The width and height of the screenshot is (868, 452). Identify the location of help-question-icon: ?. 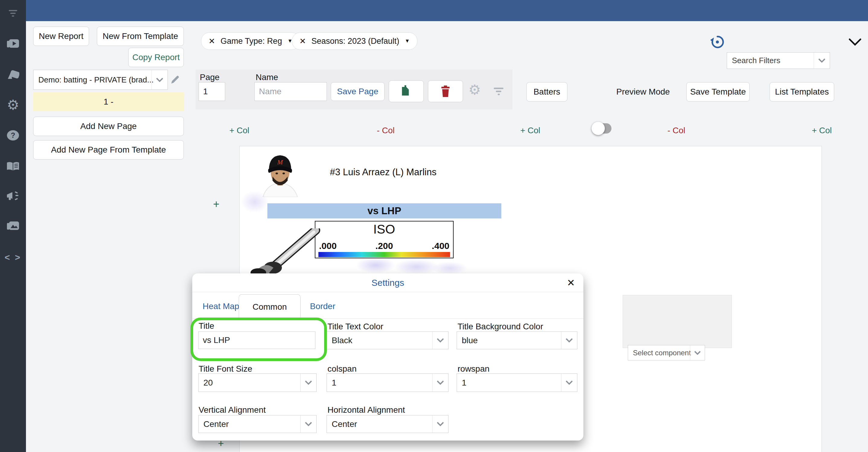
(13, 136).